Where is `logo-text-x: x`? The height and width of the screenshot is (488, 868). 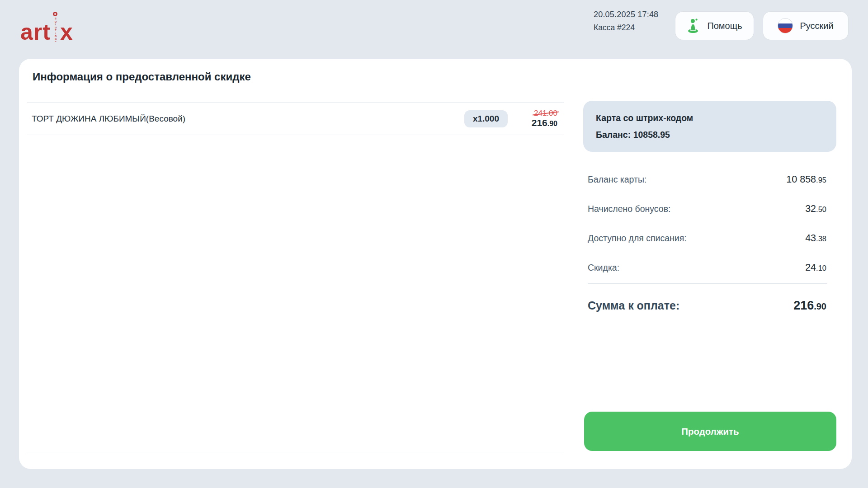
logo-text-x: x is located at coordinates (67, 33).